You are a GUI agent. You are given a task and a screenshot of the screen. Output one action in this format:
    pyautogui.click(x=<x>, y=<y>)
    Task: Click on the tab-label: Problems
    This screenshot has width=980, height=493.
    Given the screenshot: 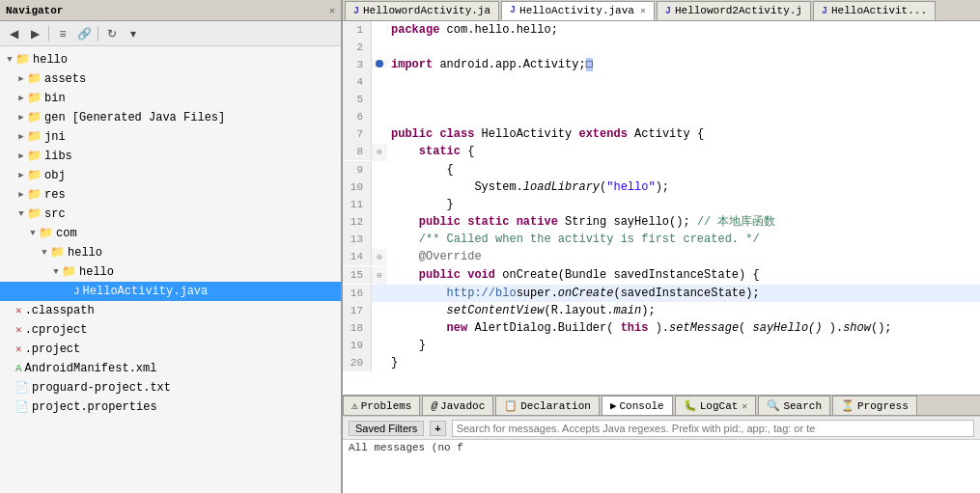 What is the action you would take?
    pyautogui.click(x=386, y=406)
    